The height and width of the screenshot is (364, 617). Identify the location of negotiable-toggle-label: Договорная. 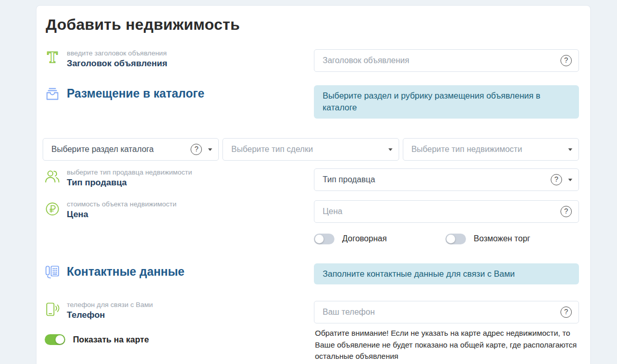
(365, 239).